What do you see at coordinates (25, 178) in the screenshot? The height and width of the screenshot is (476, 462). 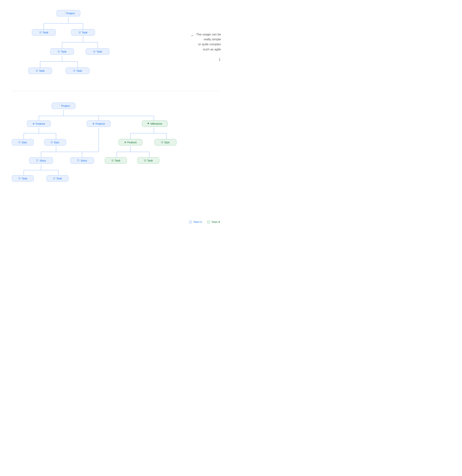 I see `d2-task1-label: Task` at bounding box center [25, 178].